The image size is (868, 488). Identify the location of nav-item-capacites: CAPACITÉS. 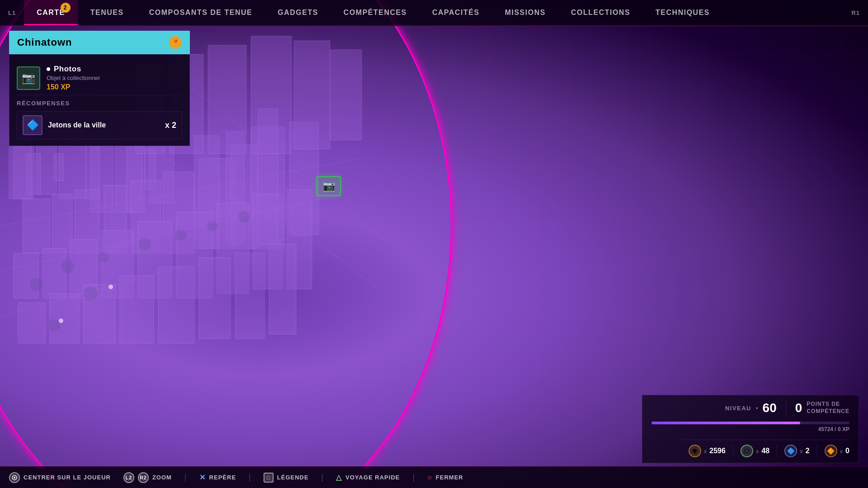
(456, 13).